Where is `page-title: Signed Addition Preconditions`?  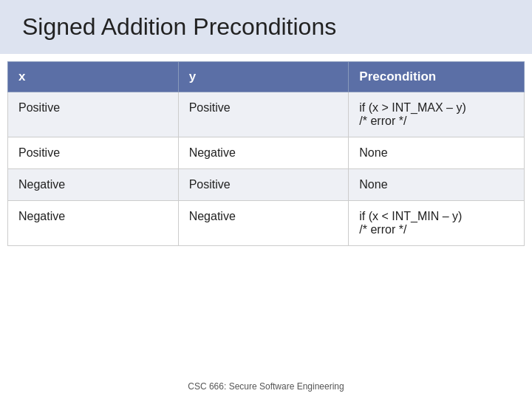 page-title: Signed Addition Preconditions is located at coordinates (179, 27).